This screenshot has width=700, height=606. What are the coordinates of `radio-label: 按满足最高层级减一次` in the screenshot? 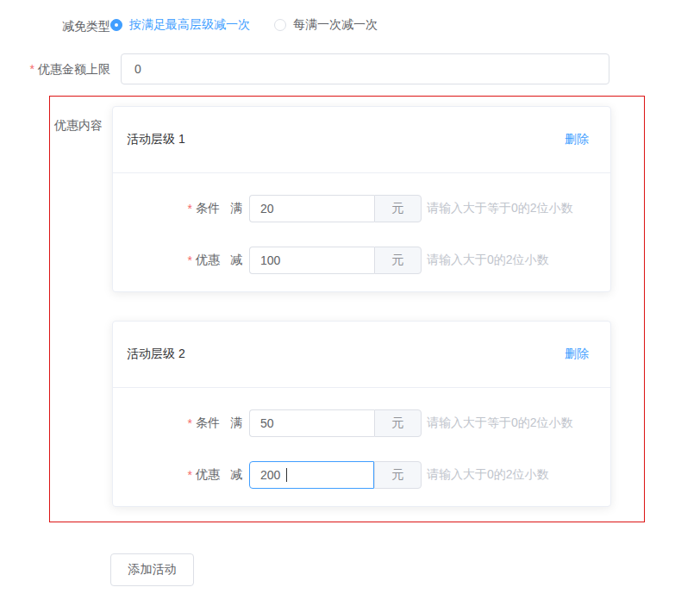 It's located at (190, 25).